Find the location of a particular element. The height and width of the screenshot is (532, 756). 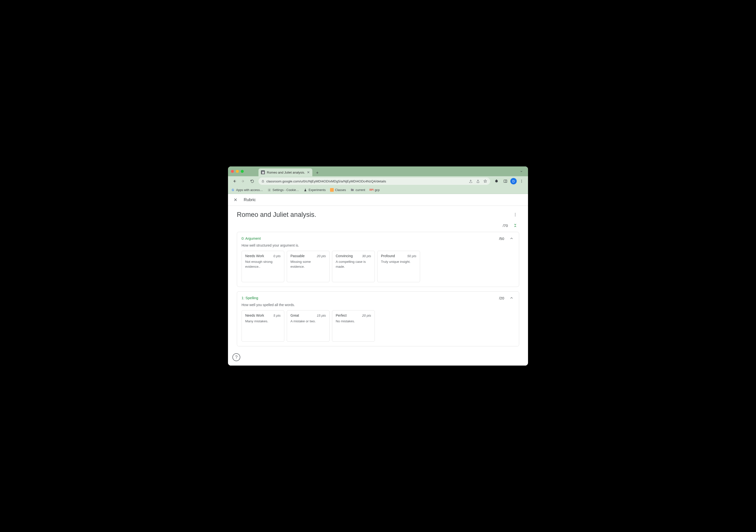

classroom-icon is located at coordinates (332, 190).